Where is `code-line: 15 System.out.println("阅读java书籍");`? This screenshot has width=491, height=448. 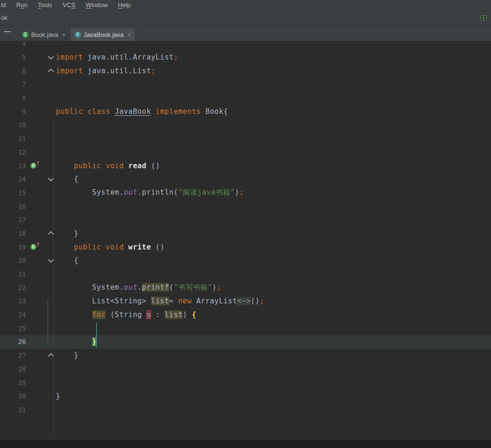
code-line: 15 System.out.println("阅读java书籍"); is located at coordinates (246, 193).